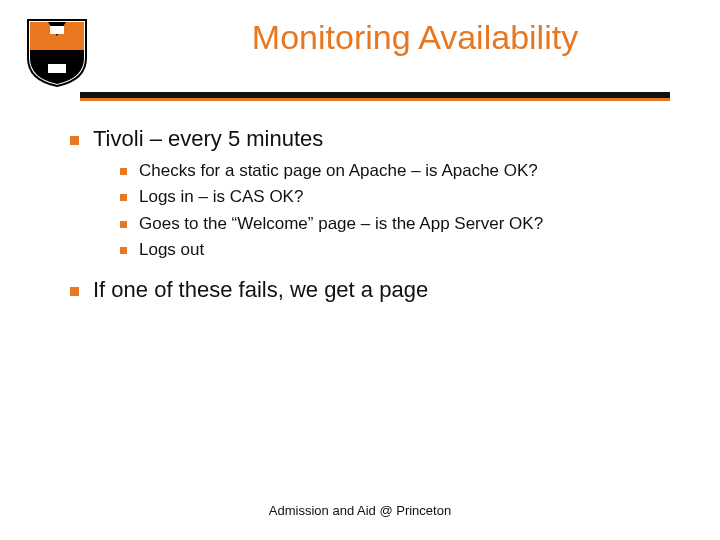 This screenshot has width=720, height=540. Describe the element at coordinates (415, 38) in the screenshot. I see `slide-title: Monitoring Availability` at that location.